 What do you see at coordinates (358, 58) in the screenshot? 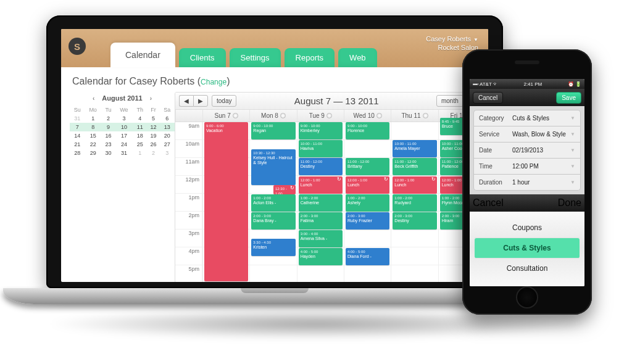
I see `tab-web: Web` at bounding box center [358, 58].